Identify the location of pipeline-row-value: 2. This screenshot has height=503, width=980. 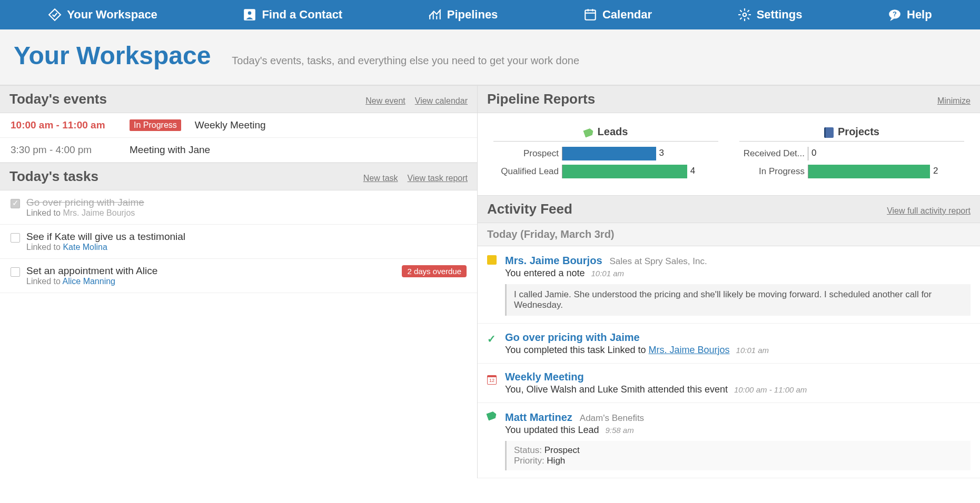
(935, 171).